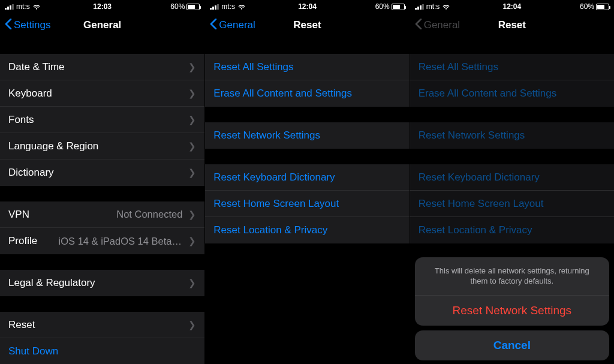  Describe the element at coordinates (149, 215) in the screenshot. I see `vpn-status: Not Connected` at that location.